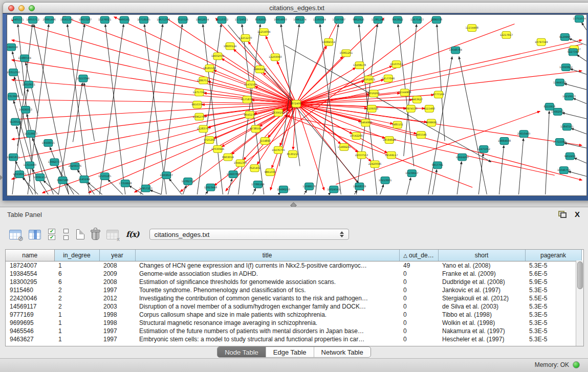 Image resolution: width=588 pixels, height=372 pixels. Describe the element at coordinates (13, 97) in the screenshot. I see `graph-node: 17353908` at that location.